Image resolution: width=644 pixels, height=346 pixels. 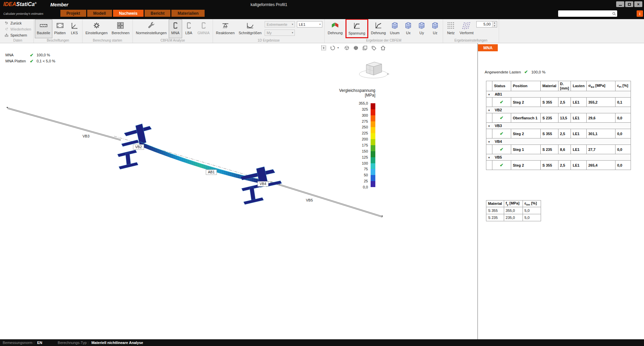 What do you see at coordinates (188, 13) in the screenshot?
I see `tab-materialien: Materialien` at bounding box center [188, 13].